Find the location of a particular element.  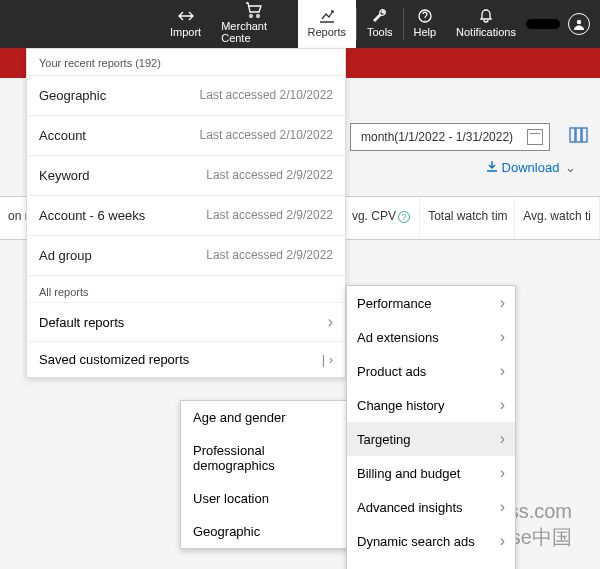

submenu-item-ad-extensions: Ad extensions is located at coordinates (431, 337).